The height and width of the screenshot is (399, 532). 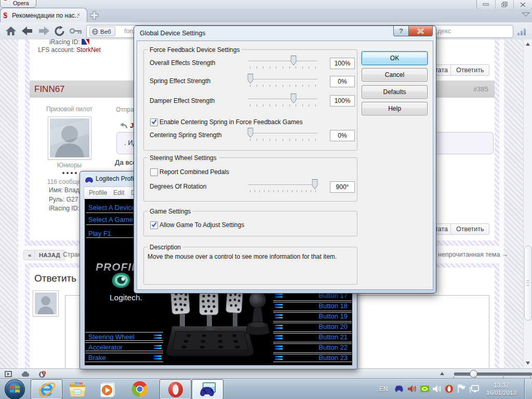 I want to click on tray-volume-icon, so click(x=437, y=389).